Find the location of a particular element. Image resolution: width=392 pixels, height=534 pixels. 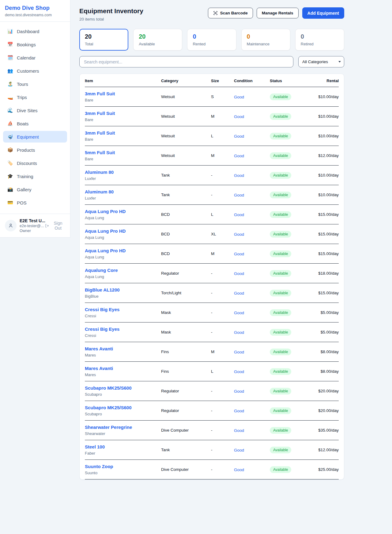

item-brand: Aqua Lung is located at coordinates (123, 257).